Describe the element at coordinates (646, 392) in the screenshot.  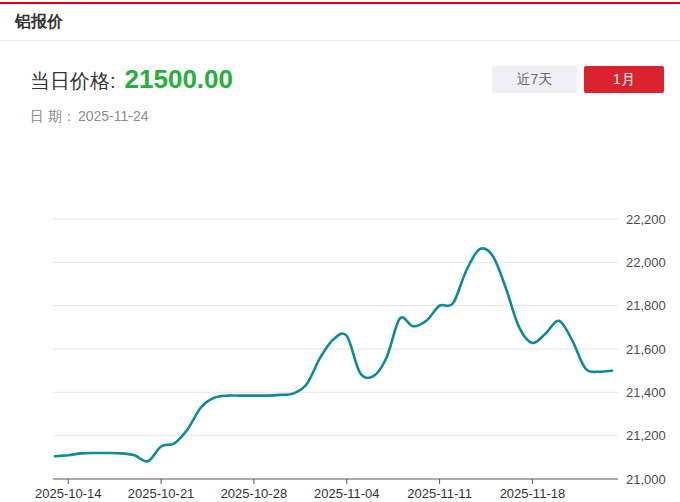
I see `y-axis-label: 21,400` at that location.